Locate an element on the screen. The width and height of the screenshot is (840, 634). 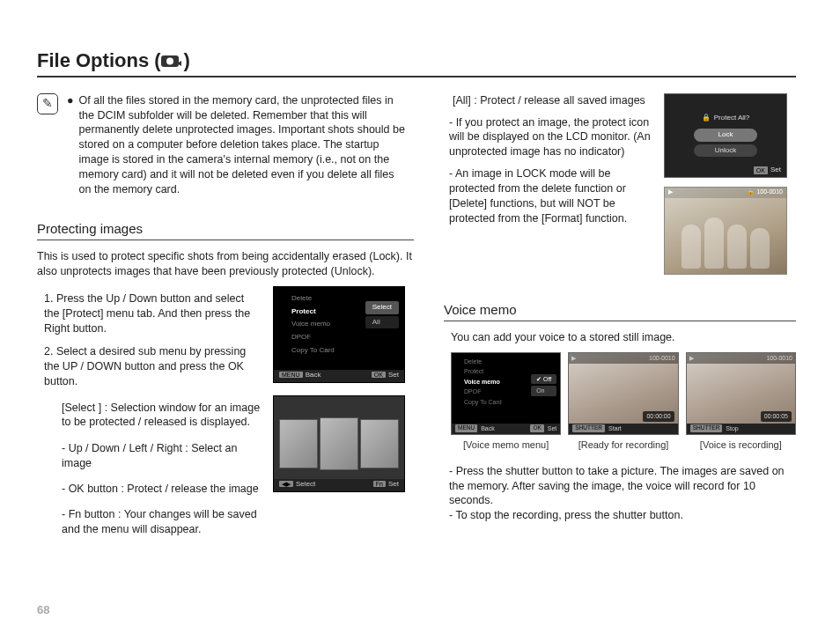
title-text: File Options is located at coordinates (93, 61).